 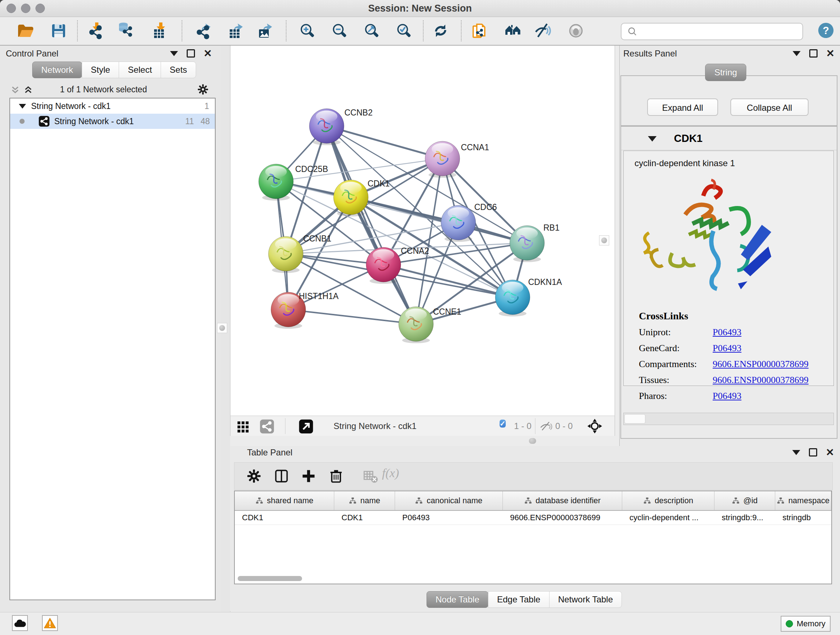 I want to click on network-node-CDC6: CDC6, so click(x=469, y=222).